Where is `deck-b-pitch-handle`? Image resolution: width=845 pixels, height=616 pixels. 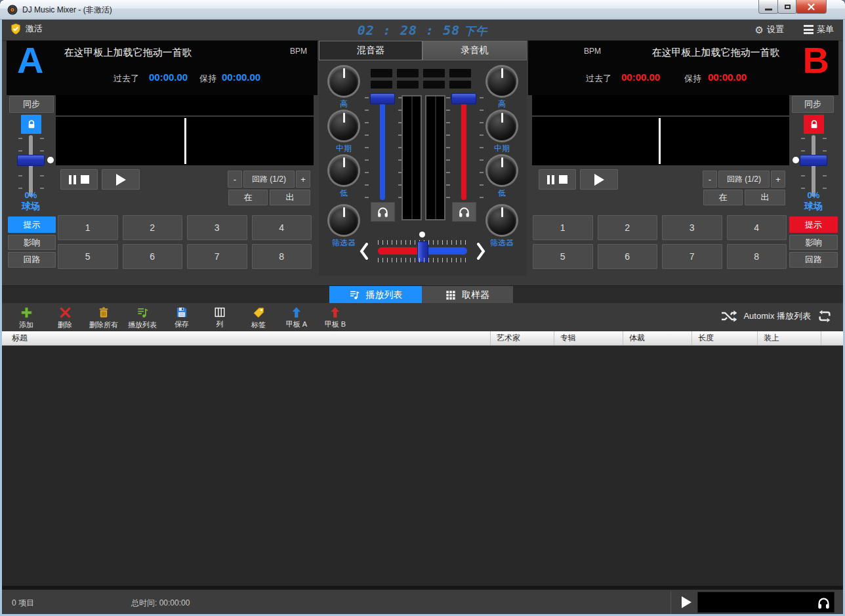
deck-b-pitch-handle is located at coordinates (814, 160).